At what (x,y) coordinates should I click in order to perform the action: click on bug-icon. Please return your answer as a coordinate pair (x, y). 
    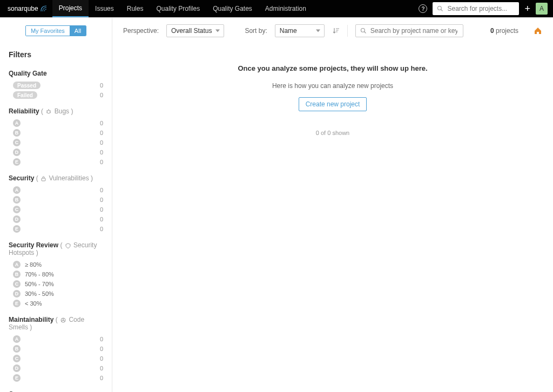
    Looking at the image, I should click on (49, 112).